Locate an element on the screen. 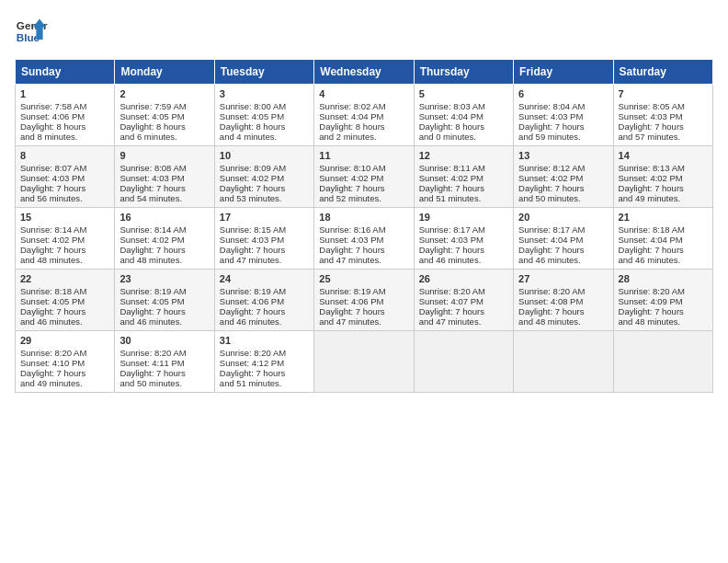 This screenshot has height=563, width=728. day-number: 23 is located at coordinates (164, 279).